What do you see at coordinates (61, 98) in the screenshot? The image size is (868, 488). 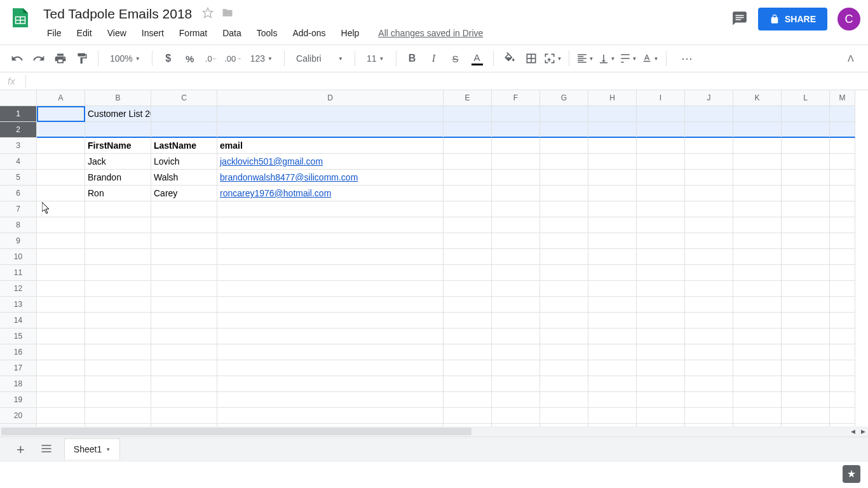 I see `column-header: A` at bounding box center [61, 98].